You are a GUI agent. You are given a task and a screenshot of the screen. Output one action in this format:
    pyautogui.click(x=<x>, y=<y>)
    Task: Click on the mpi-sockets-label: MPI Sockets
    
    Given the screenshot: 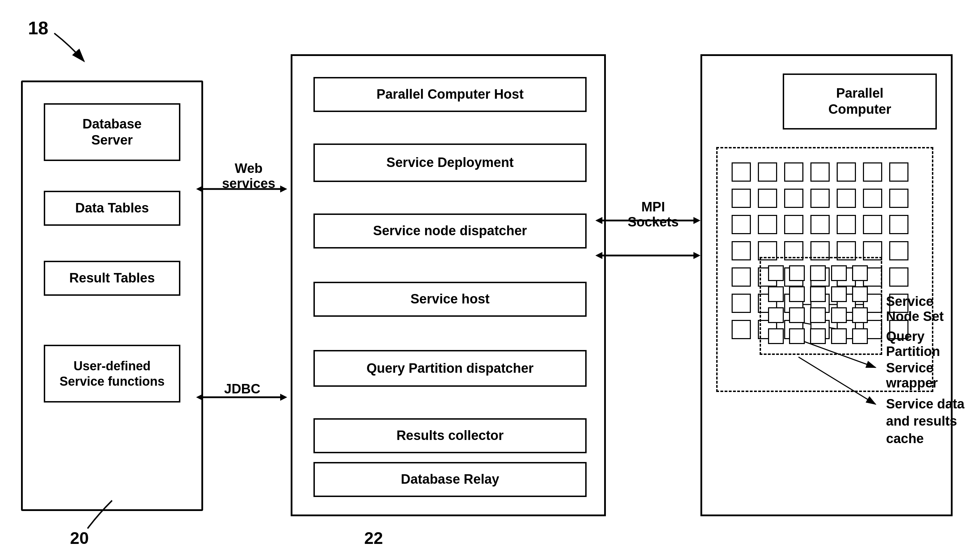 What is the action you would take?
    pyautogui.click(x=653, y=215)
    